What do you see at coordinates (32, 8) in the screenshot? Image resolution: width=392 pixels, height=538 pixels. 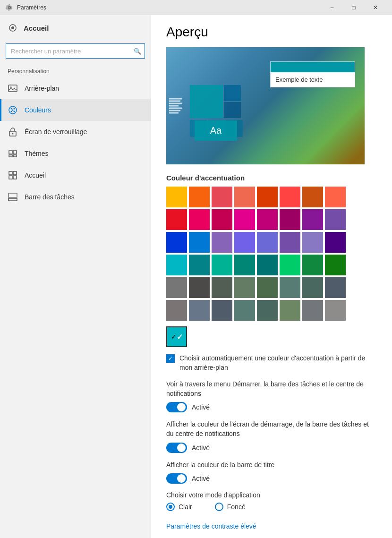 I see `app-title: Paramètres` at bounding box center [32, 8].